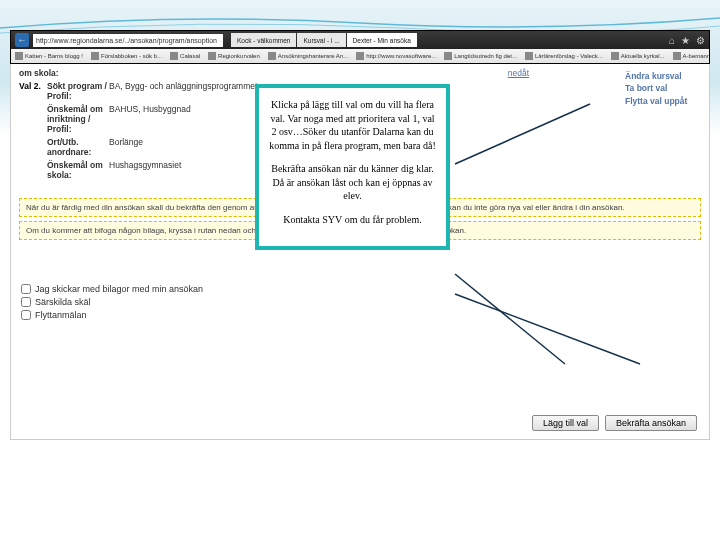  Describe the element at coordinates (59, 73) in the screenshot. I see `field-label: om skola:` at that location.